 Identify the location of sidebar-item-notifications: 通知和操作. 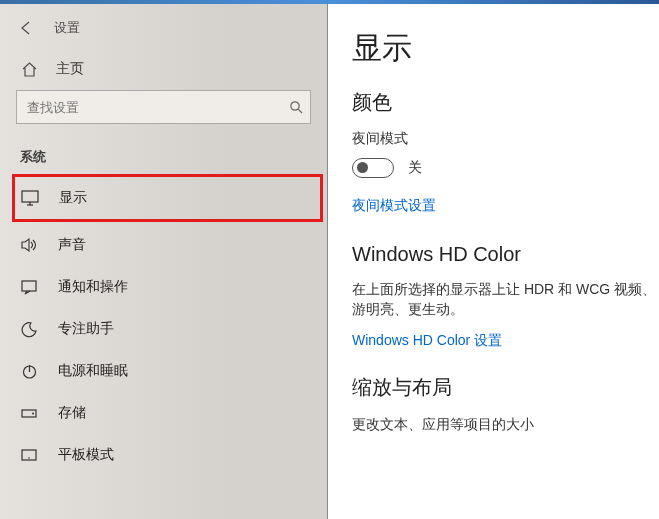
(164, 287).